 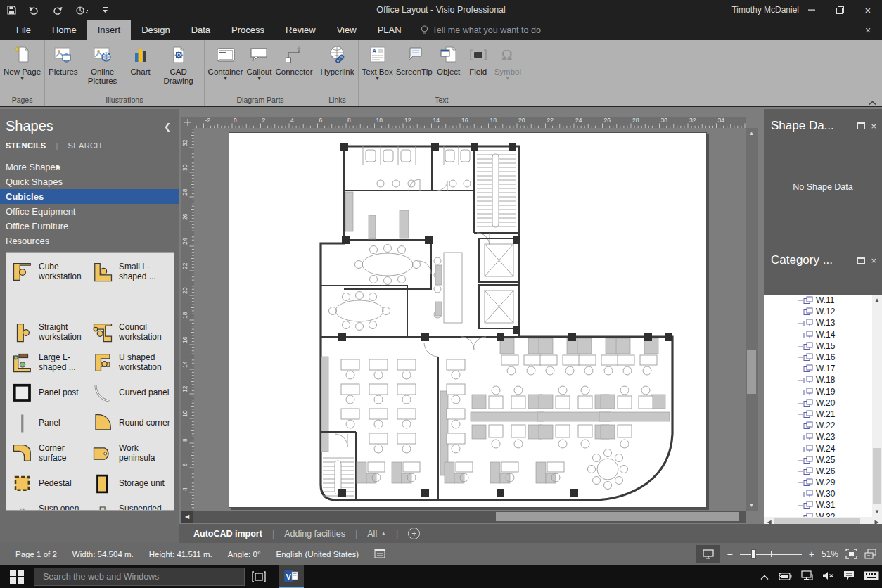 I want to click on shape-u-shaped-workstation: U shaped workstation, so click(x=131, y=363).